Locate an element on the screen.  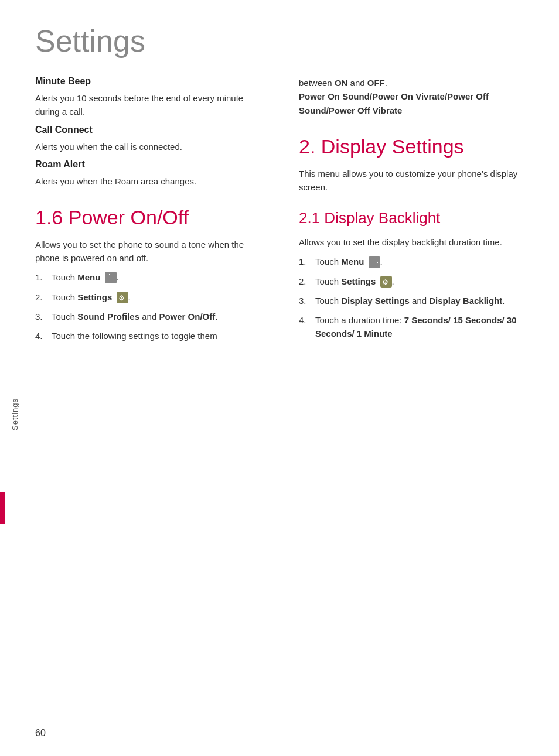
step-right-3: 3. Touch Display Settings and Display Ba… is located at coordinates (417, 301).